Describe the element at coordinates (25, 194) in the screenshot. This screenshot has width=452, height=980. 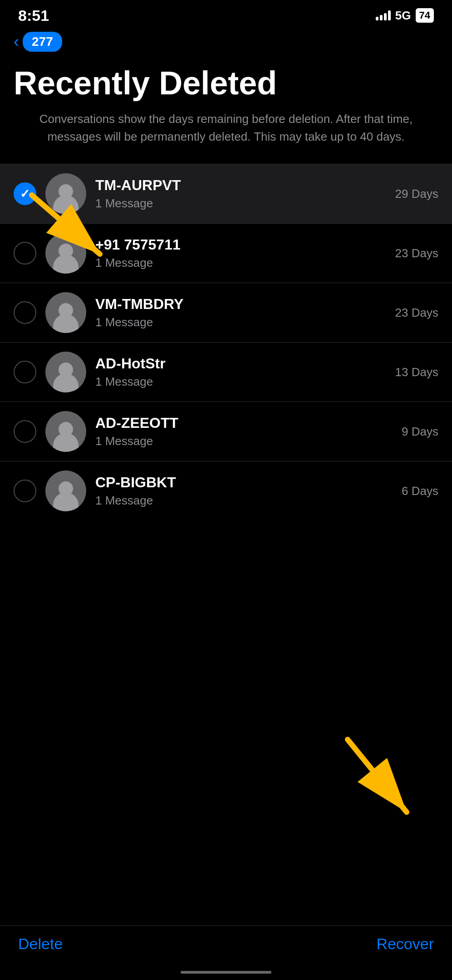
I see `selection-circle-checked: ✓` at that location.